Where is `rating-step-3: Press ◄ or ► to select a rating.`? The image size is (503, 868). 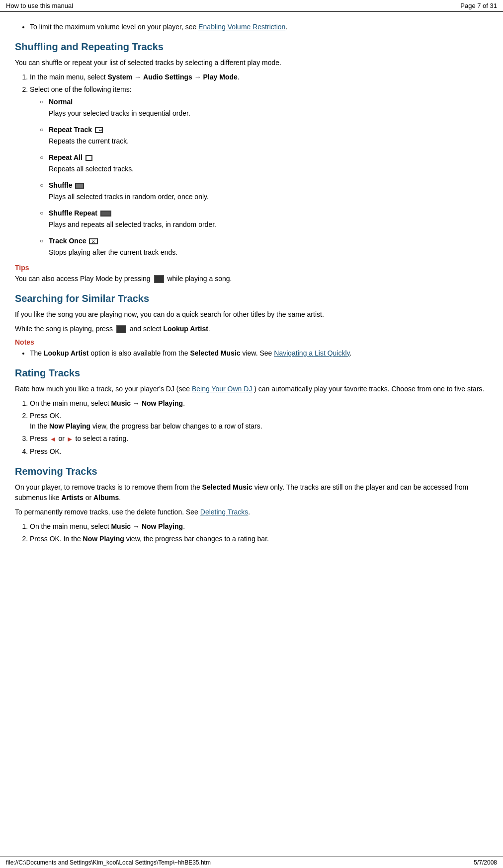 rating-step-3: Press ◄ or ► to select a rating. is located at coordinates (259, 439).